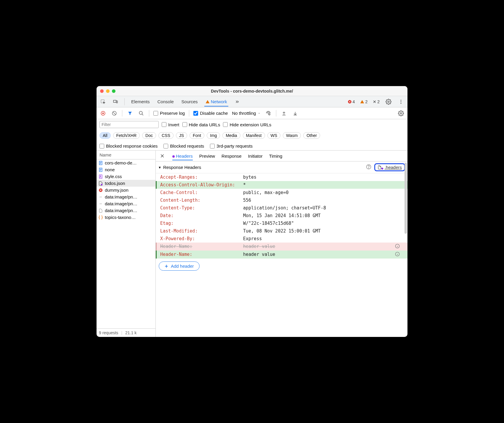 This screenshot has height=423, width=504. What do you see at coordinates (351, 102) in the screenshot?
I see `error-count-badge: 4` at bounding box center [351, 102].